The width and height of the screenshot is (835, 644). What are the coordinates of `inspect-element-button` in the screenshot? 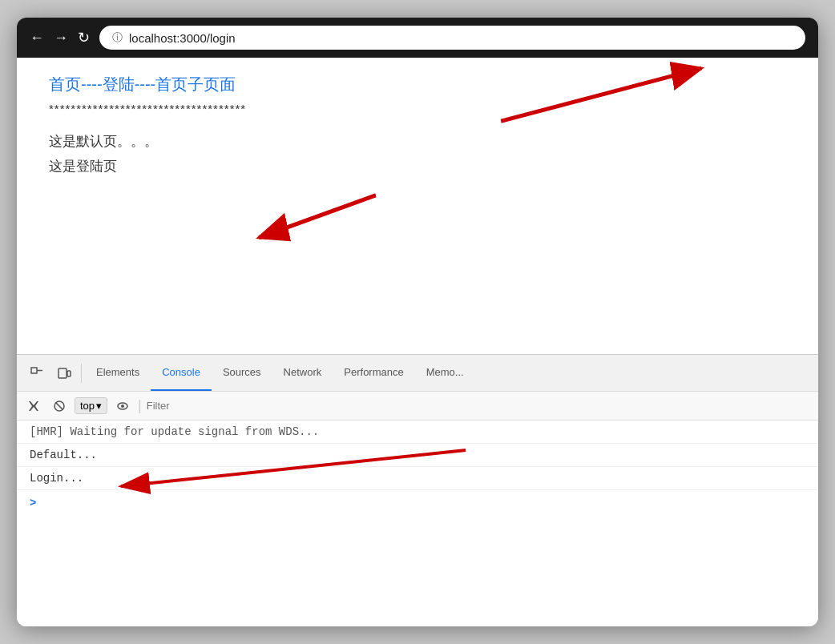 It's located at (37, 373).